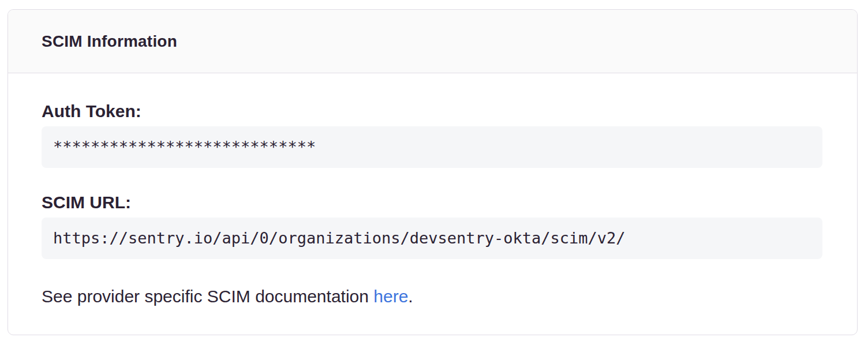 This screenshot has height=345, width=868. Describe the element at coordinates (432, 238) in the screenshot. I see `scim-url-value: https://sentry.io/api/0/organizations/de…` at that location.